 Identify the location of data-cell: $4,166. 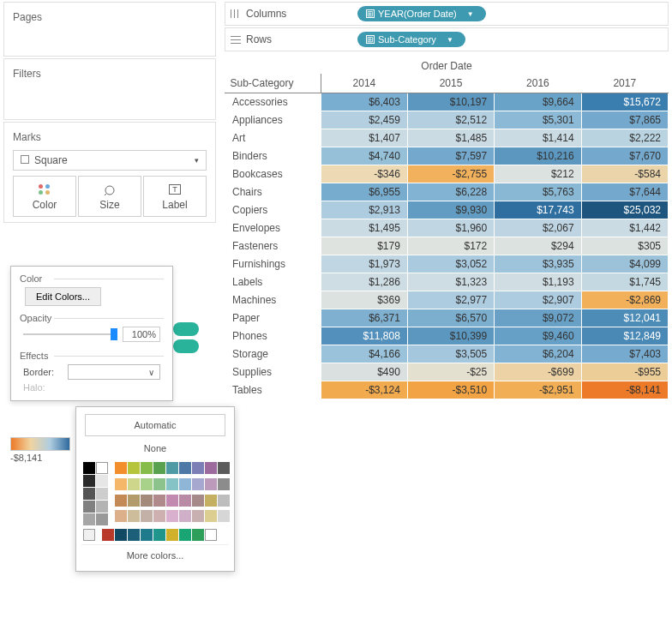
(363, 355).